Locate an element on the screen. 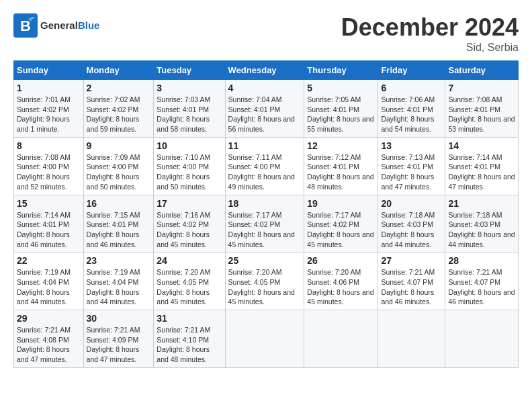  calendar-cell: 21 Sunrise: 7:18 AM Sunset: 4:03 PM Dayl… is located at coordinates (482, 224).